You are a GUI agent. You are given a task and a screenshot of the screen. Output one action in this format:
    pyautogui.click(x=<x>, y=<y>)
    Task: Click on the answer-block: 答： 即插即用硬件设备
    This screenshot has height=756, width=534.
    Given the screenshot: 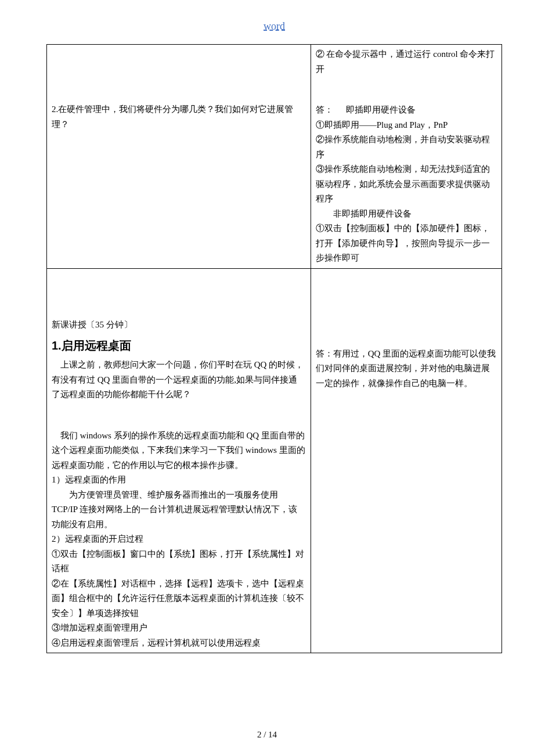 What is the action you would take?
    pyautogui.click(x=406, y=110)
    